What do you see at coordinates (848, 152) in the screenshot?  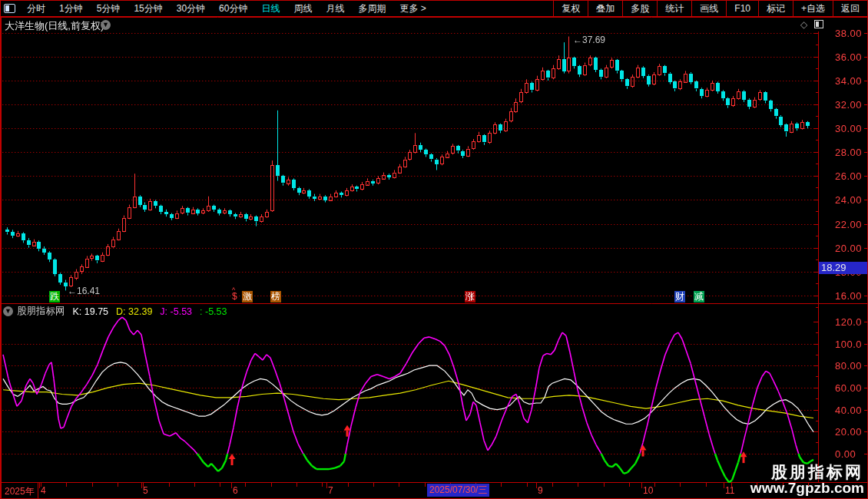 I see `price-axis-label: 28.00` at bounding box center [848, 152].